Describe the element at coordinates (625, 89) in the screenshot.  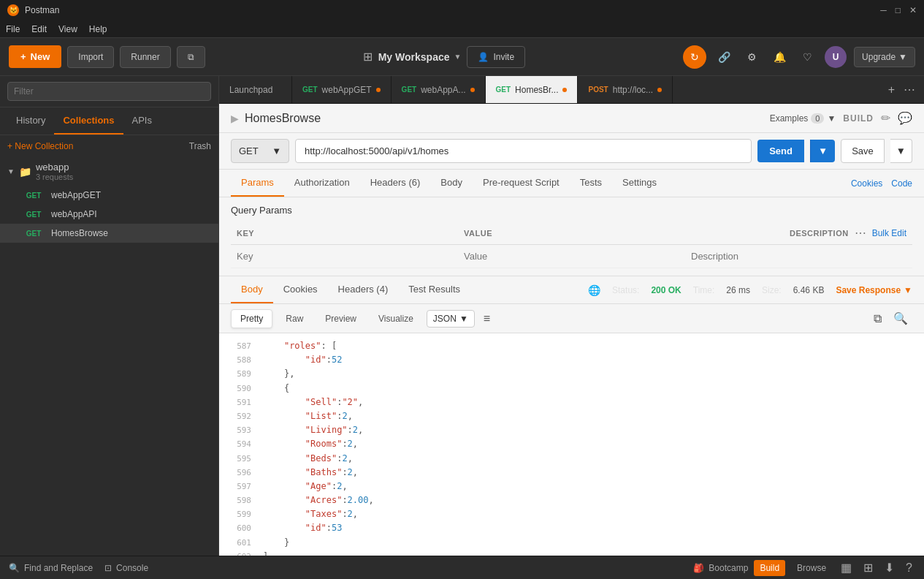
I see `tab-post: POST http://loc...` at that location.